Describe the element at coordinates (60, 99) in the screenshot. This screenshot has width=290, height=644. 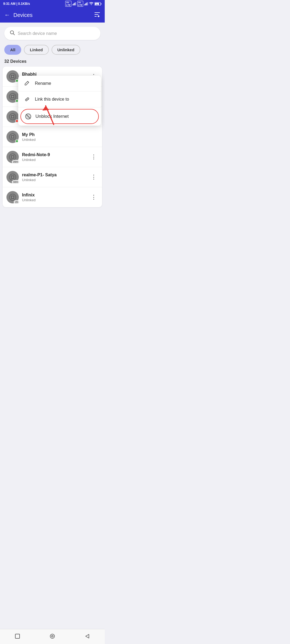
I see `link-device-menu-item: Link this device to` at that location.